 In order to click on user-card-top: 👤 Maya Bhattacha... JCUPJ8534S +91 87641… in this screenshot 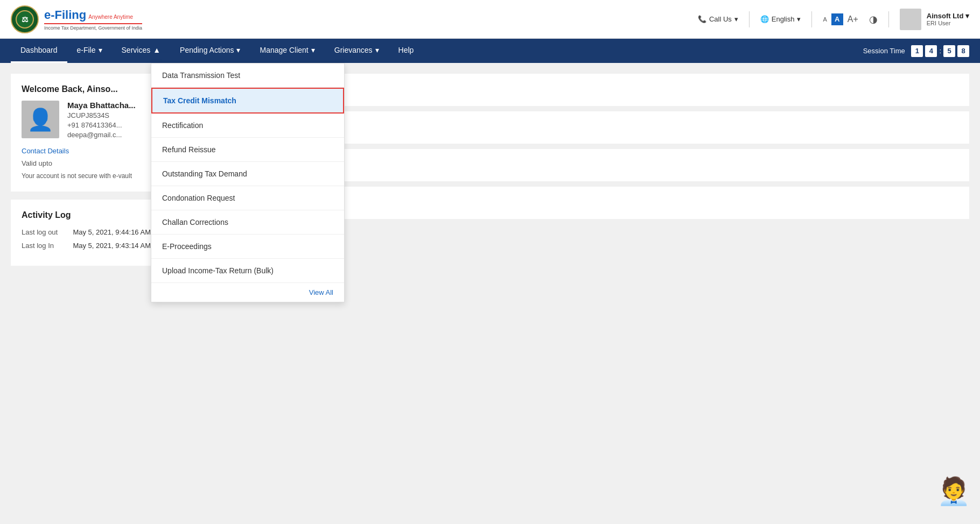, I will do `click(86, 119)`.